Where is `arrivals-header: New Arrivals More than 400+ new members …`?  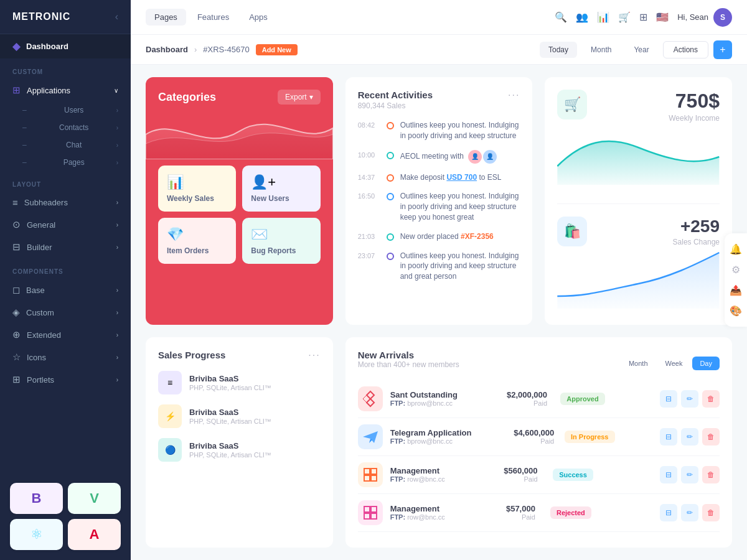
arrivals-header: New Arrivals More than 400+ new members … is located at coordinates (539, 363).